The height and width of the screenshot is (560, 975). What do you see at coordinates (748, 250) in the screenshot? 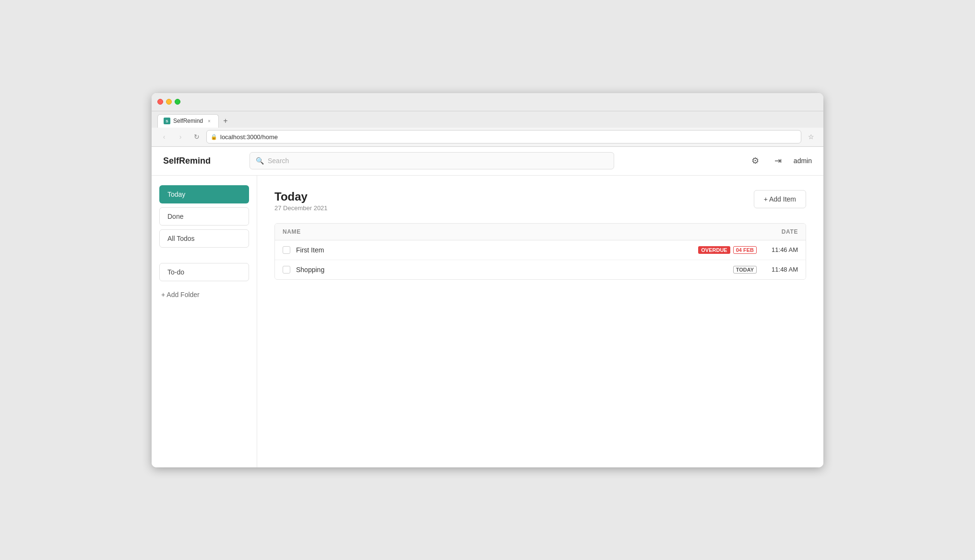
I see `todo-meta-1: OVERDUE 04 FEB 11:46 AM` at bounding box center [748, 250].